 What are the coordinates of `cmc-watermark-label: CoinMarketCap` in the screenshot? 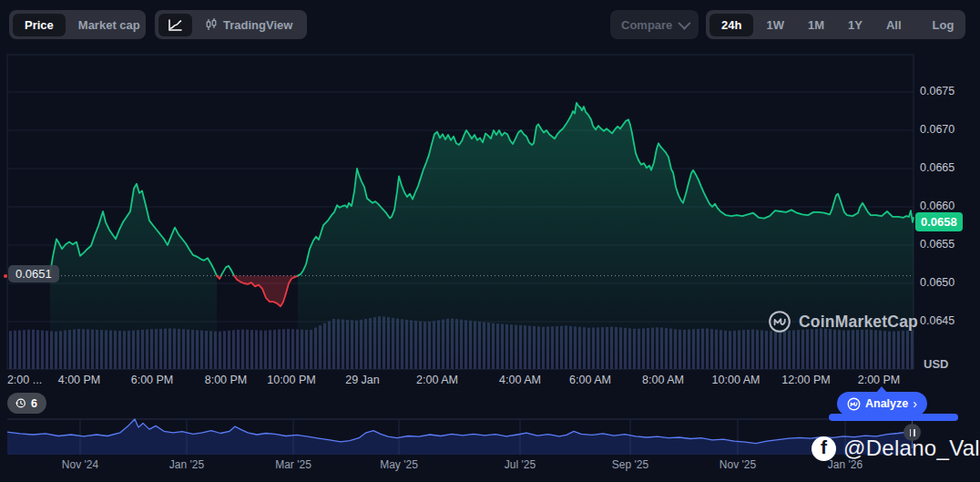 It's located at (858, 323).